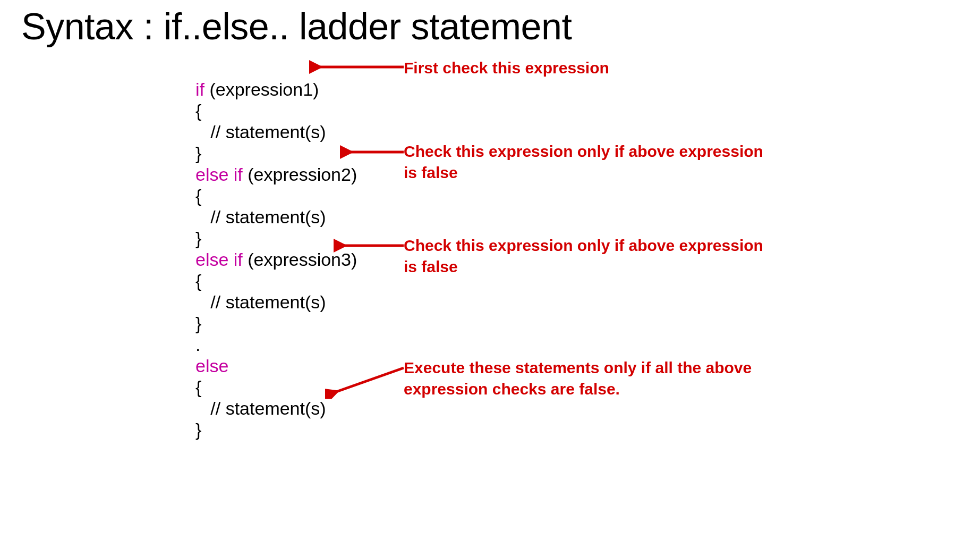 This screenshot has height=546, width=980. What do you see at coordinates (300, 259) in the screenshot?
I see `expr3: (expression3)` at bounding box center [300, 259].